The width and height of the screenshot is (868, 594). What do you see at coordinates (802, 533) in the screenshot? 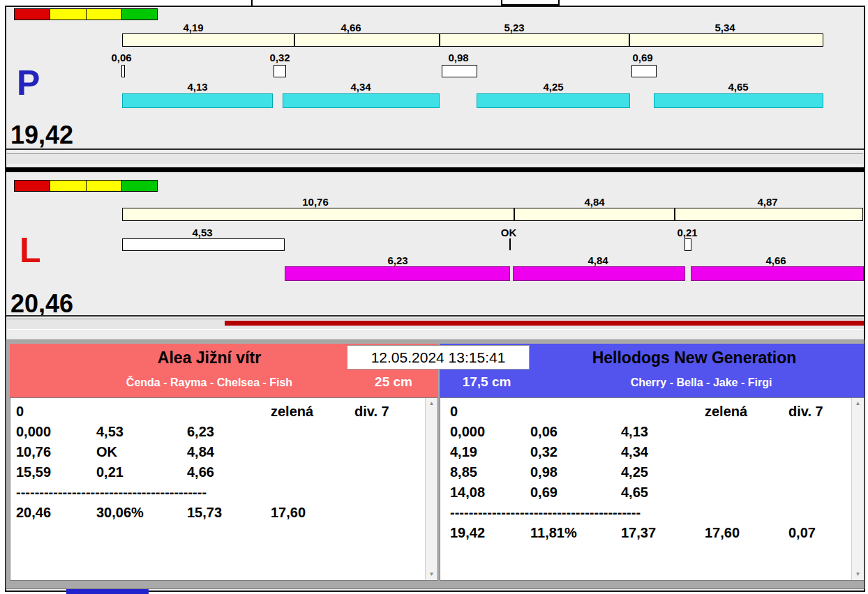
I see `cell: 0,07` at bounding box center [802, 533].